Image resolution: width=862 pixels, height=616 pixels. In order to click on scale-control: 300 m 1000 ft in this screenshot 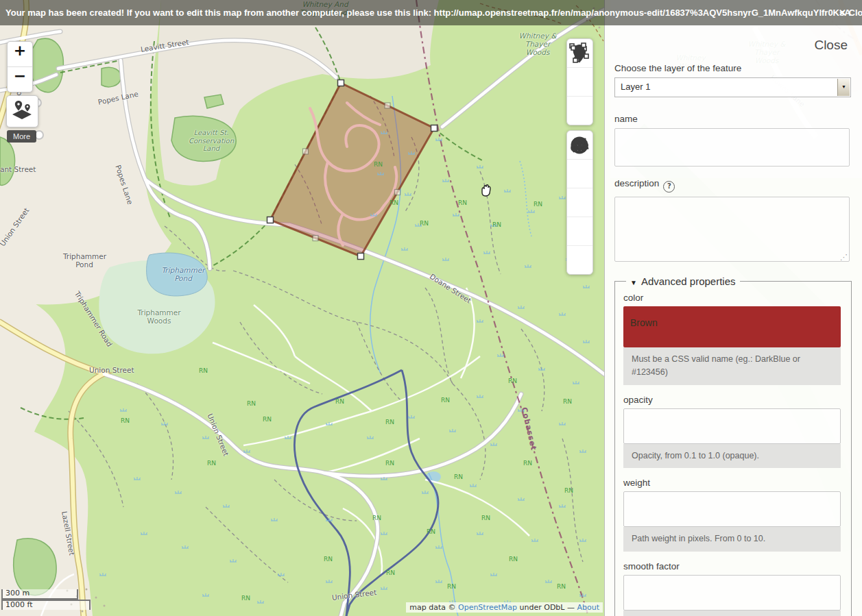, I will do `click(46, 600)`.